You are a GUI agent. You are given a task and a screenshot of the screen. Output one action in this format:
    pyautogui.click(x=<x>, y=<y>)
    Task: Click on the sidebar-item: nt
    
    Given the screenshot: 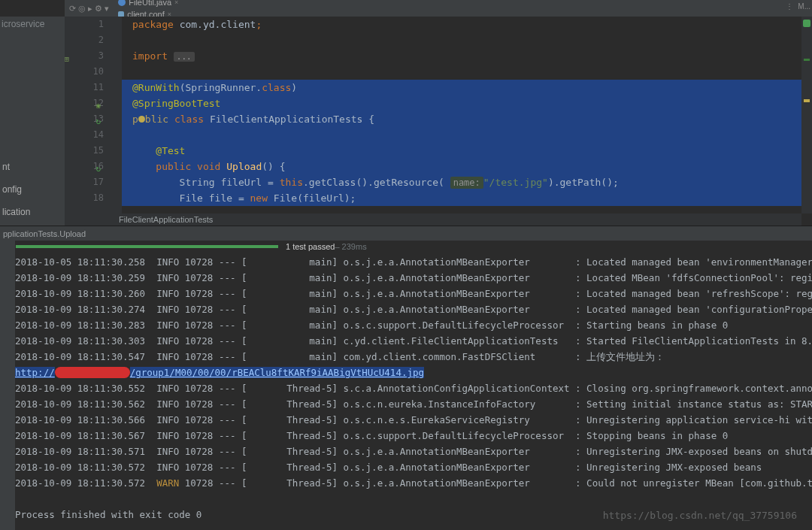 What is the action you would take?
    pyautogui.click(x=32, y=167)
    